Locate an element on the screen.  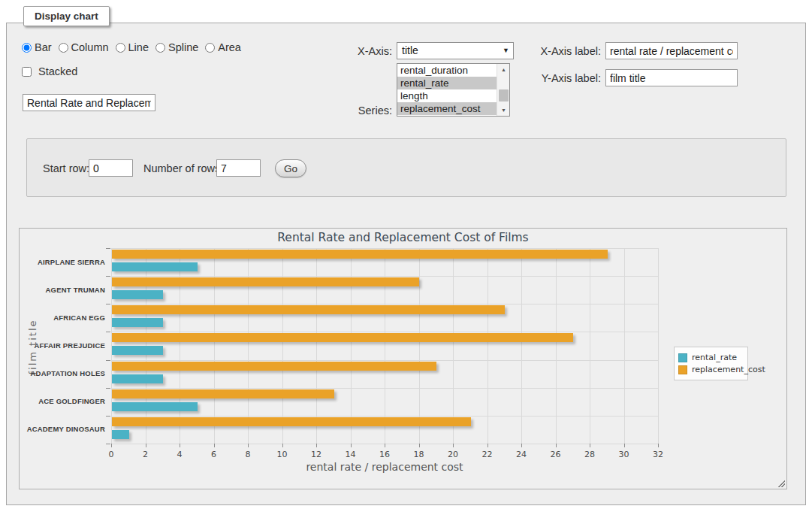
series-option-replacement_cost: replacement_cost is located at coordinates (447, 108).